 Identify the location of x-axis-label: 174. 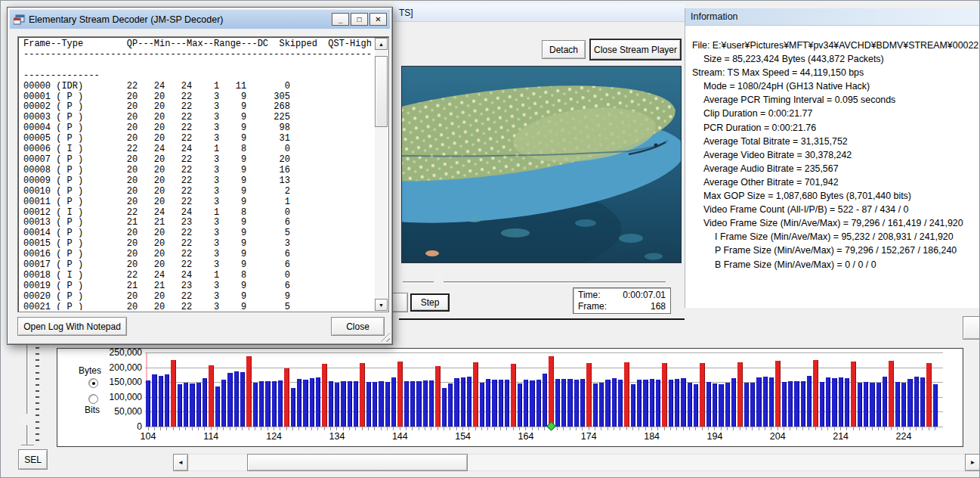
(589, 436).